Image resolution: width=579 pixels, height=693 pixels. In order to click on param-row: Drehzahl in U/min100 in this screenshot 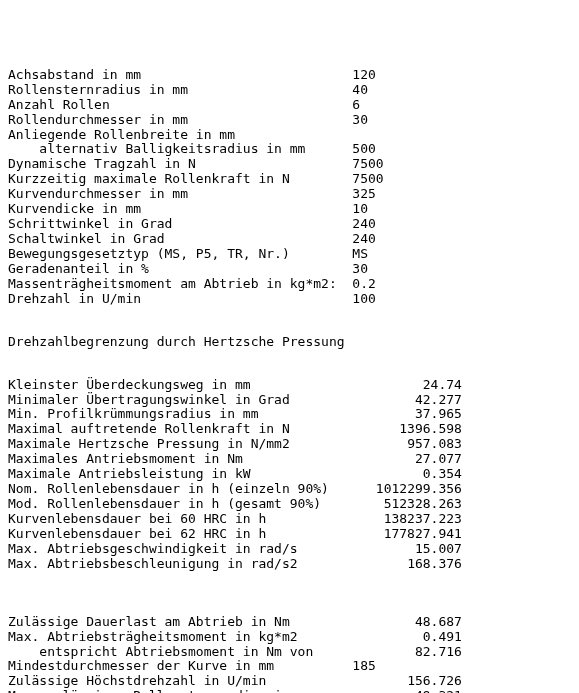, I will do `click(290, 300)`.